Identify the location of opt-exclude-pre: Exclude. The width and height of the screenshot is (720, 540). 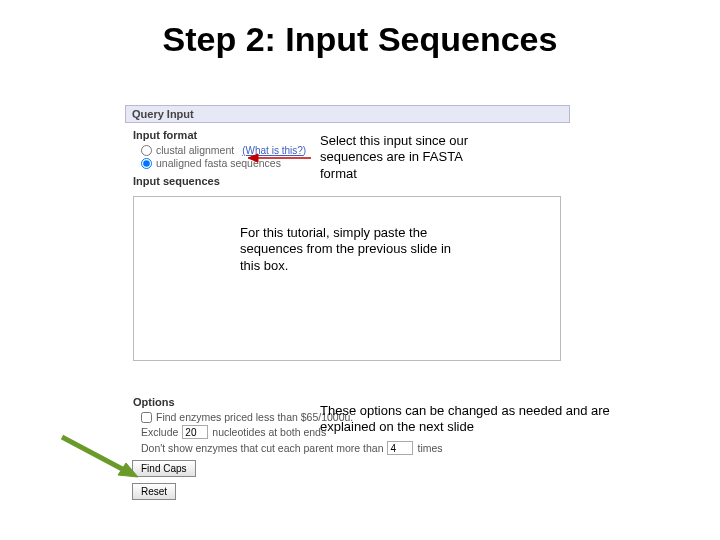
(160, 432).